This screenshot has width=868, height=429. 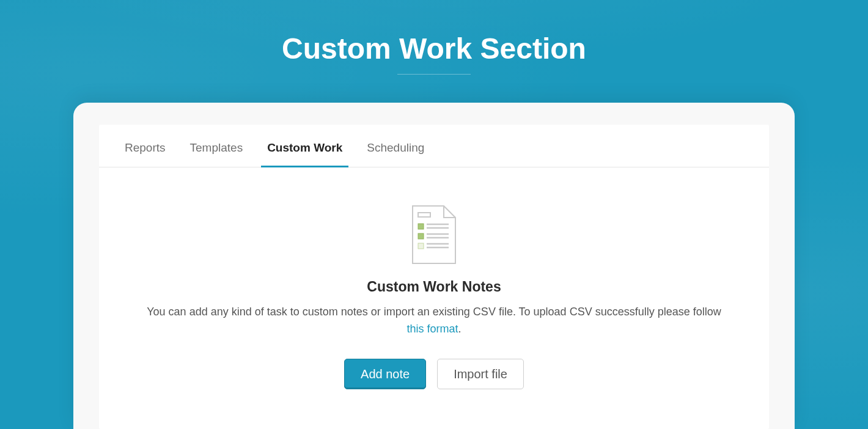 I want to click on empty-desc-after: ., so click(x=460, y=329).